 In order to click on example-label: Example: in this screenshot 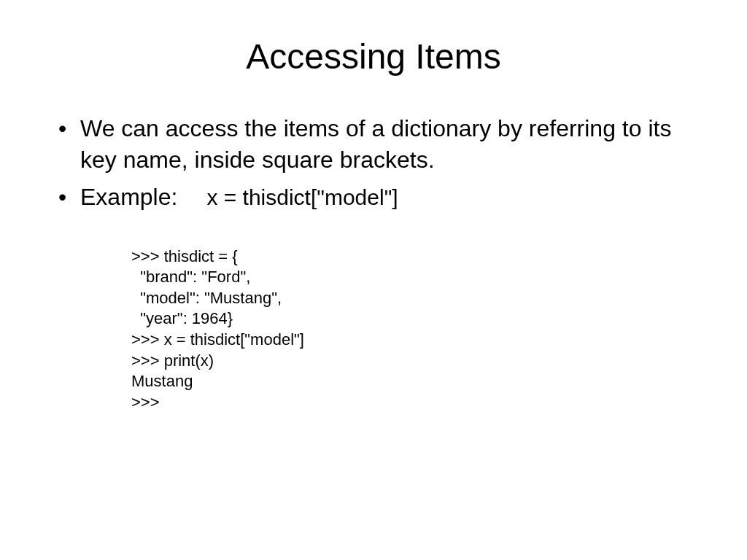, I will do `click(128, 197)`.